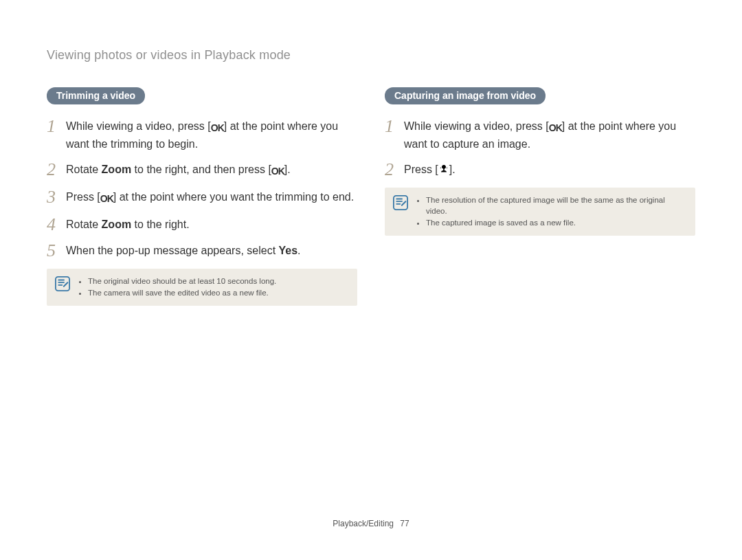  Describe the element at coordinates (56, 197) in the screenshot. I see `step-number: 3` at that location.